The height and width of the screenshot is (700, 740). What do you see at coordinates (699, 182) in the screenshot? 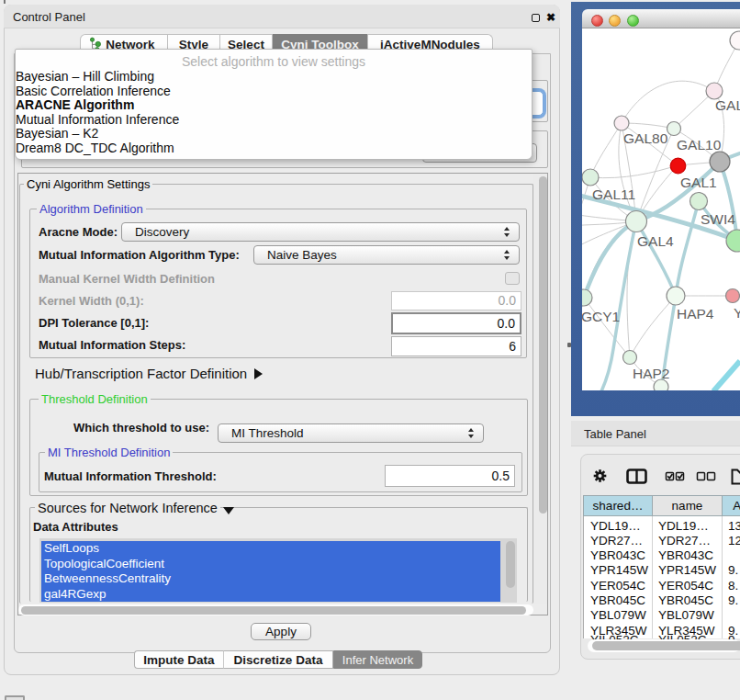
I see `svg-text: GAL1` at bounding box center [699, 182].